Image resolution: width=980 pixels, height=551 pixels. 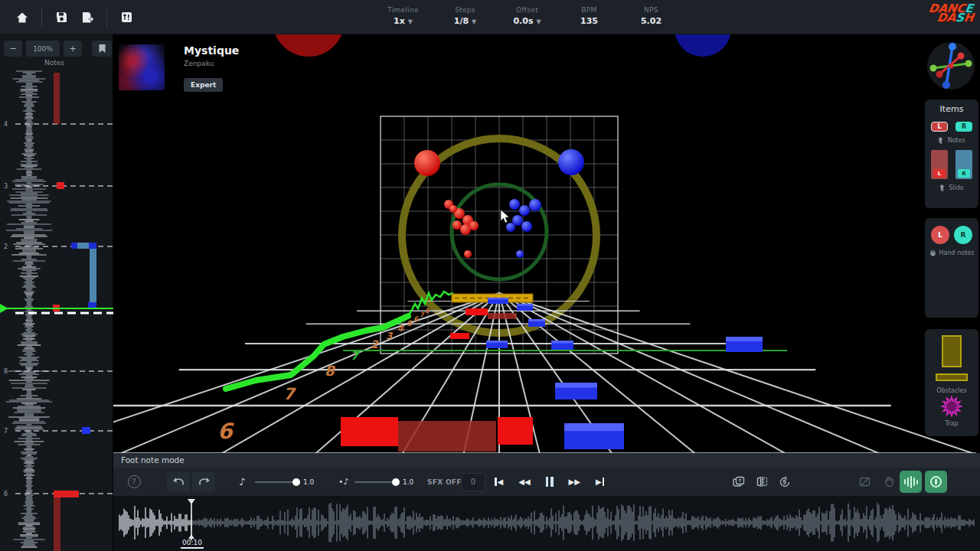 I want to click on grab-tool-button, so click(x=889, y=482).